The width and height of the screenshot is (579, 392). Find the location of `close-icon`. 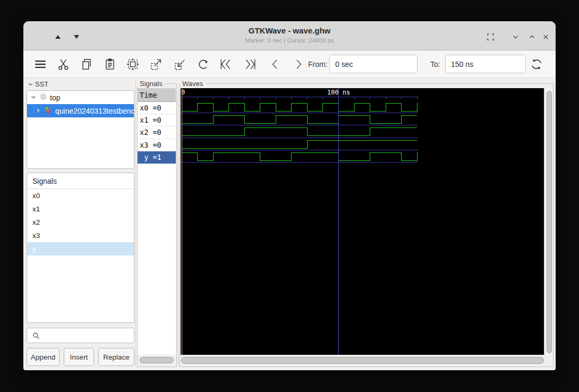

close-icon is located at coordinates (546, 37).